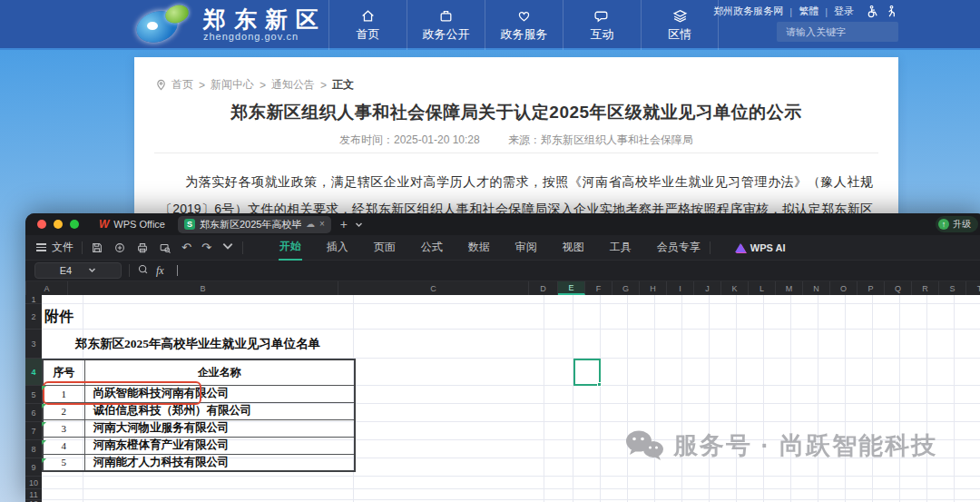  What do you see at coordinates (290, 247) in the screenshot?
I see `ribbon-tab-home: 开始` at bounding box center [290, 247].